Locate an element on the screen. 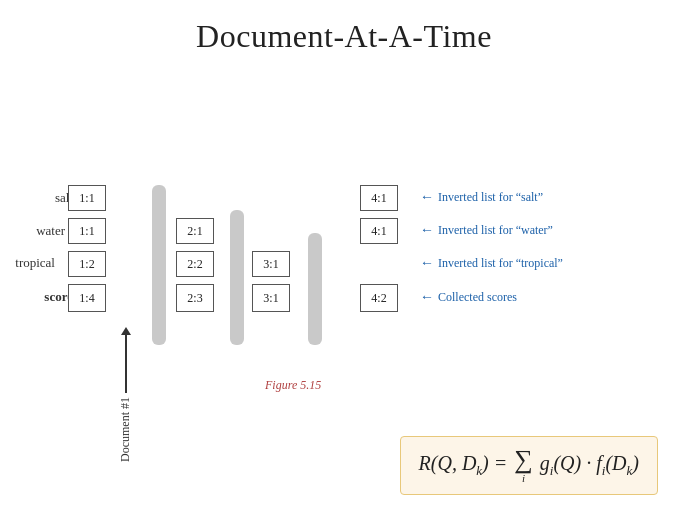 The height and width of the screenshot is (513, 688). formula-text: R(Q, Dk) = ∑ i gi(Q) · fi(Dk) is located at coordinates (529, 463).